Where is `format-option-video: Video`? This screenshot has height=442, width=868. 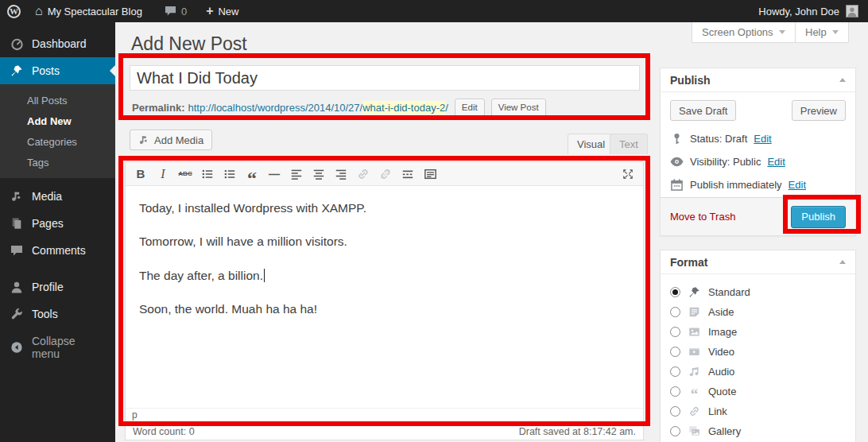
format-option-video: Video is located at coordinates (758, 351).